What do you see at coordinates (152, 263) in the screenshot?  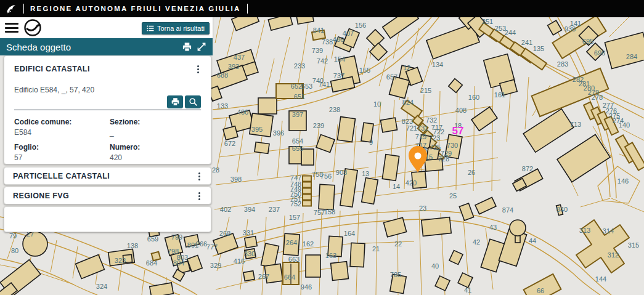 I see `parcel-label: 684` at bounding box center [152, 263].